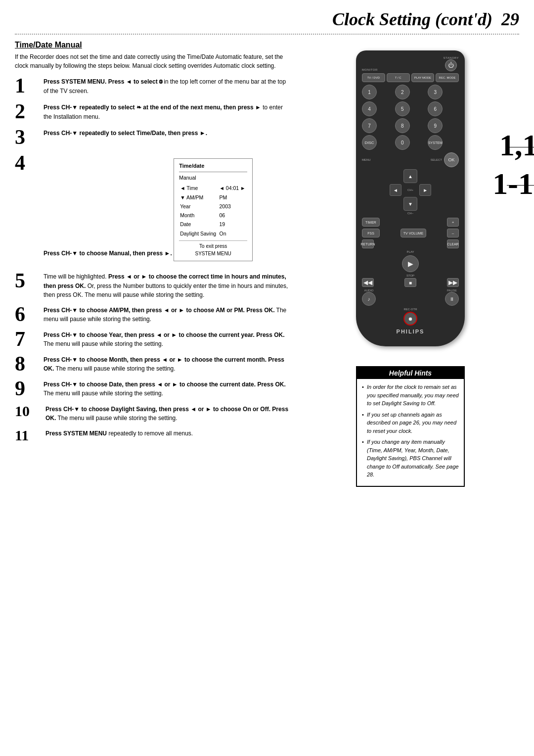  Describe the element at coordinates (232, 224) in the screenshot. I see `menu-row-value: 19` at that location.